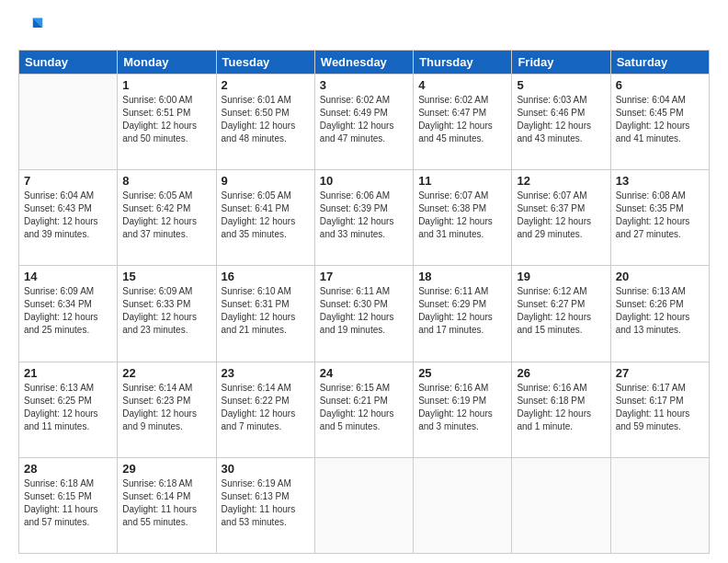 The image size is (728, 563). What do you see at coordinates (462, 85) in the screenshot?
I see `day-number: 4` at bounding box center [462, 85].